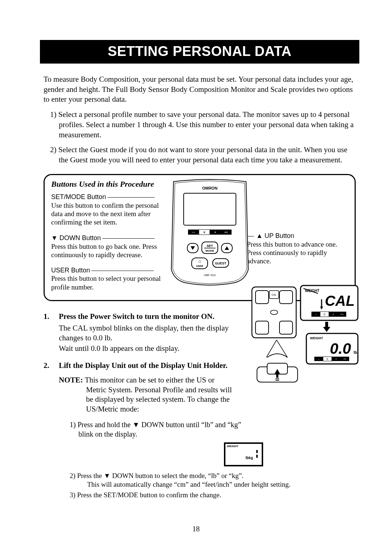 The width and height of the screenshot is (392, 555). I want to click on section-title: SETTING PERSONAL DATA, so click(200, 51).